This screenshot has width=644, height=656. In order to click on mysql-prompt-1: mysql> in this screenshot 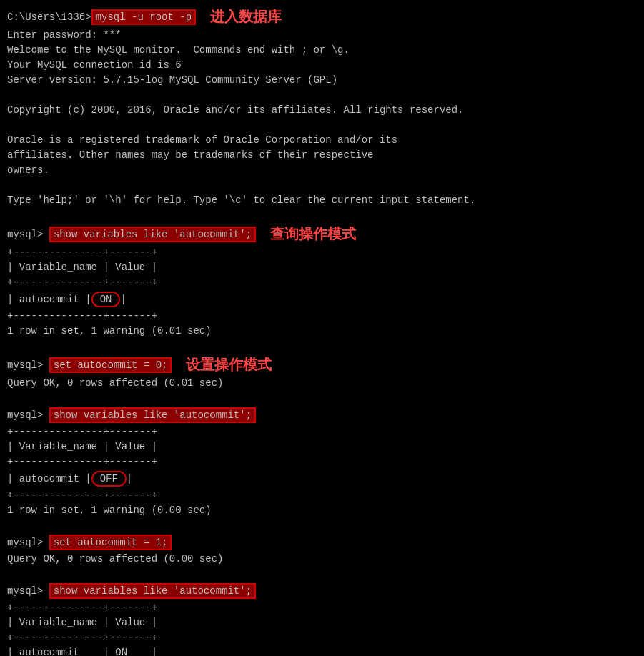, I will do `click(29, 234)`.